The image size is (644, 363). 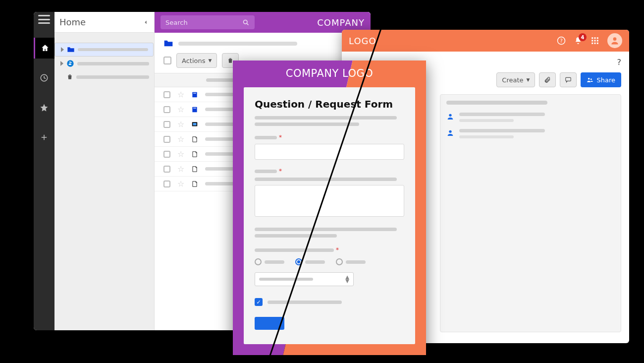 I want to click on trash-icon, so click(x=70, y=77).